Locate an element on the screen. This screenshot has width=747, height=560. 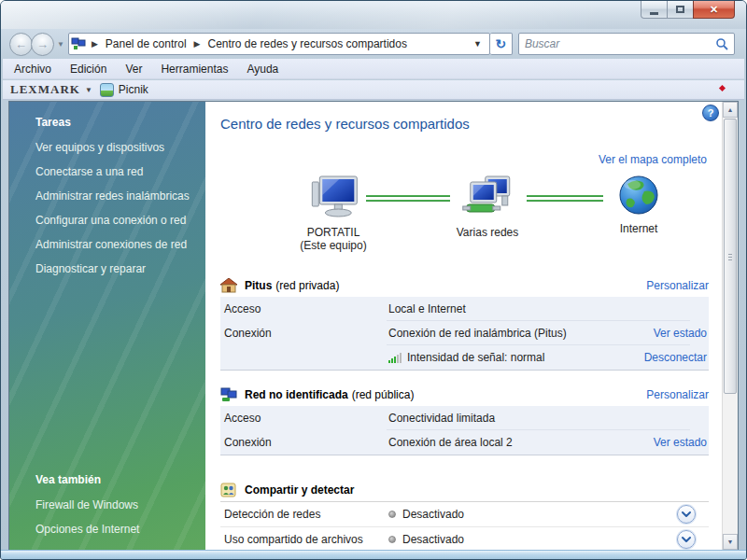
scrollbar-grip-icon is located at coordinates (730, 258).